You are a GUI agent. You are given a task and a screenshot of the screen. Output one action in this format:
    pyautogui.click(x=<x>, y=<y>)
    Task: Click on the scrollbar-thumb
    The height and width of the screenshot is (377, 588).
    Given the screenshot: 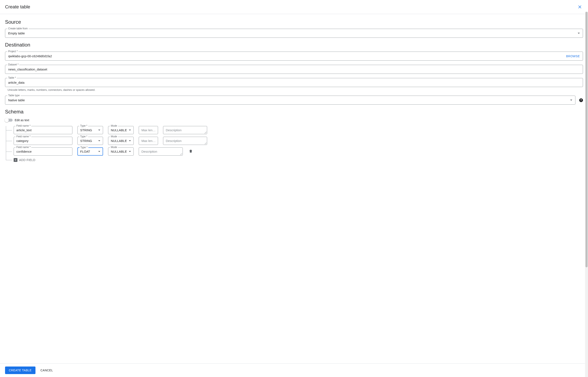 What is the action you would take?
    pyautogui.click(x=587, y=140)
    